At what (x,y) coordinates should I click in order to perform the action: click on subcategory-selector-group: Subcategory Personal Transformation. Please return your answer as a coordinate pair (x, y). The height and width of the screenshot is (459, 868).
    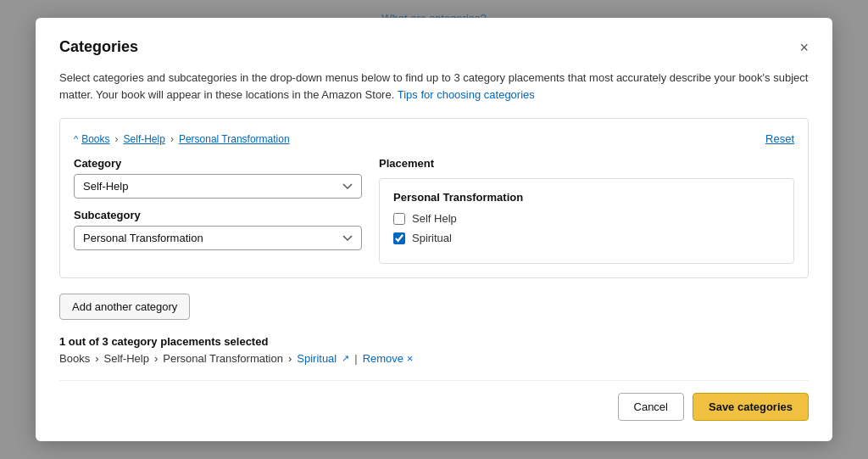
    Looking at the image, I should click on (218, 229).